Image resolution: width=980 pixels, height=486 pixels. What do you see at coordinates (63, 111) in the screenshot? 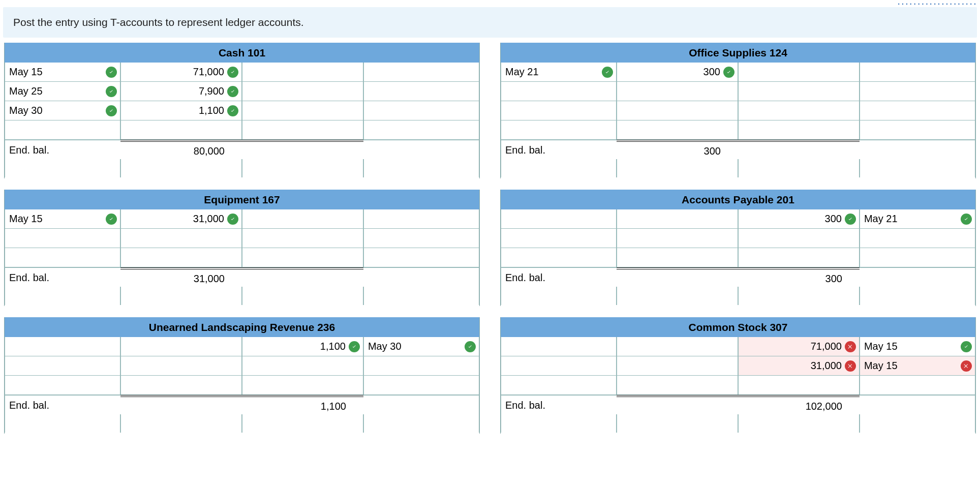
I see `debit-date-input: May 30` at bounding box center [63, 111].